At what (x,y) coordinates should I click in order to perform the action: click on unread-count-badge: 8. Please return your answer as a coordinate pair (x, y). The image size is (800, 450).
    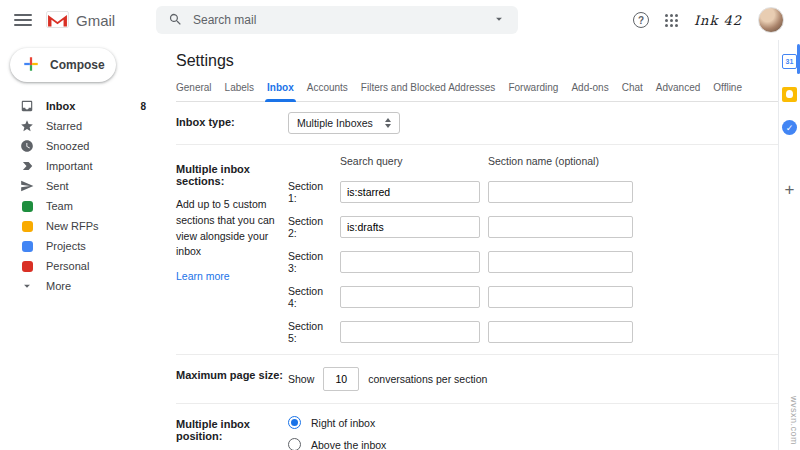
    Looking at the image, I should click on (143, 106).